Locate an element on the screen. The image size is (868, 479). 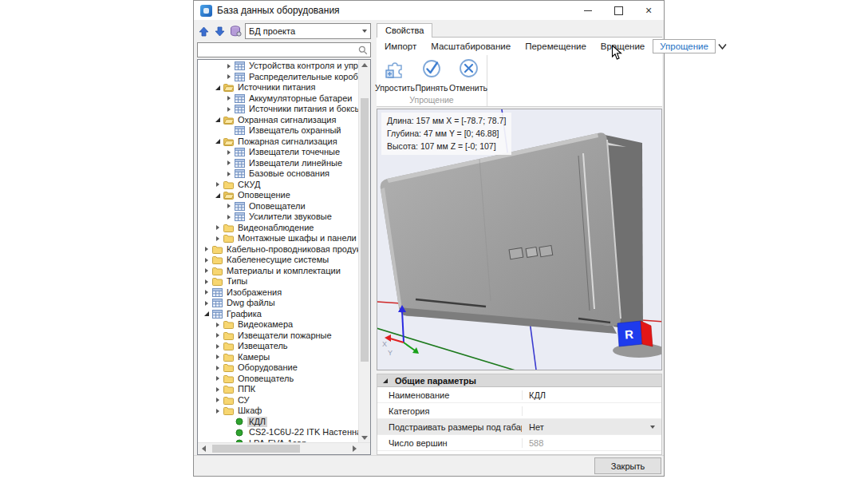
tree-item: КДЛ is located at coordinates (278, 422).